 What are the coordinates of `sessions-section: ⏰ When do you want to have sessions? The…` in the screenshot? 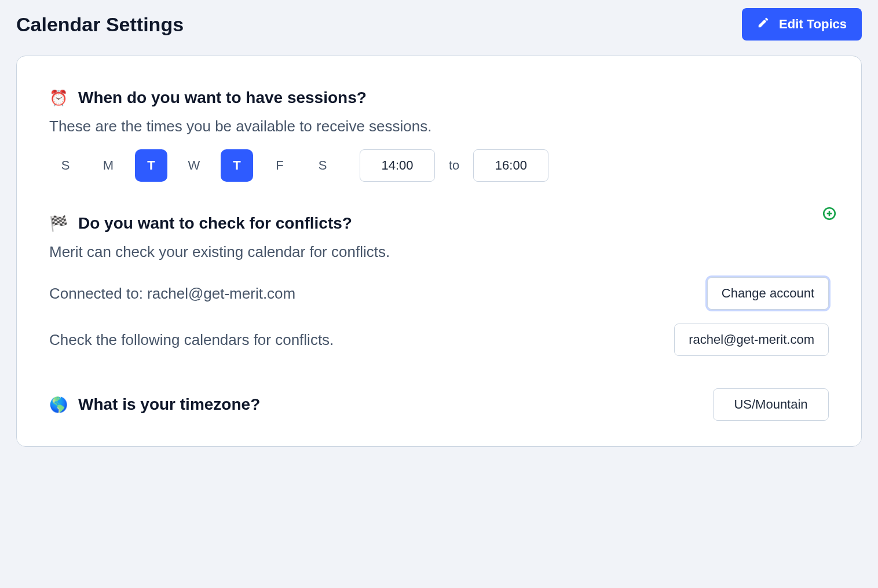 It's located at (439, 135).